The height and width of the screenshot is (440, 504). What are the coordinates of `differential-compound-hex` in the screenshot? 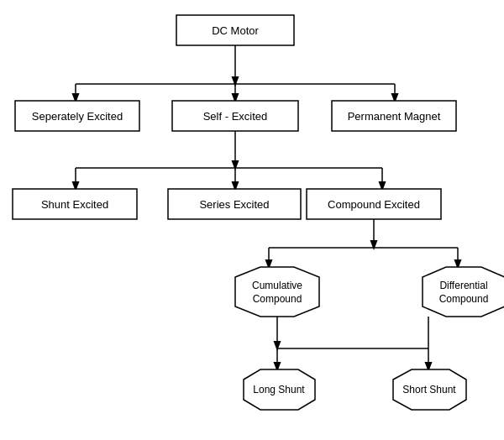 It's located at (464, 292).